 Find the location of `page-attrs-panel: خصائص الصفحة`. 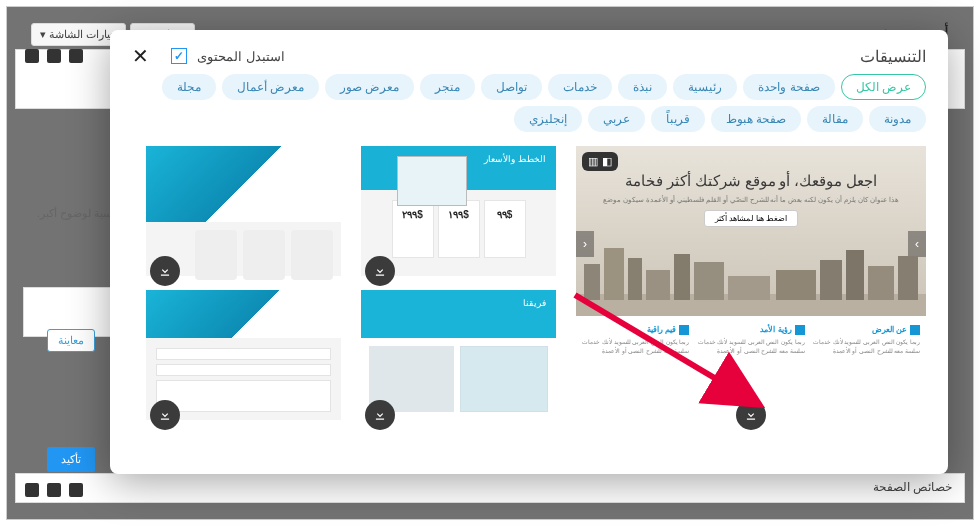

page-attrs-panel: خصائص الصفحة is located at coordinates (490, 488).